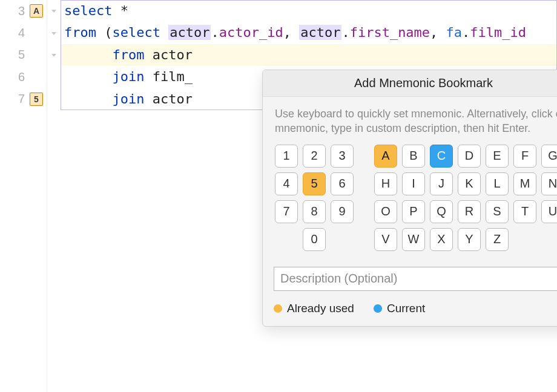  Describe the element at coordinates (441, 156) in the screenshot. I see `mnemonic-key-C: C` at that location.